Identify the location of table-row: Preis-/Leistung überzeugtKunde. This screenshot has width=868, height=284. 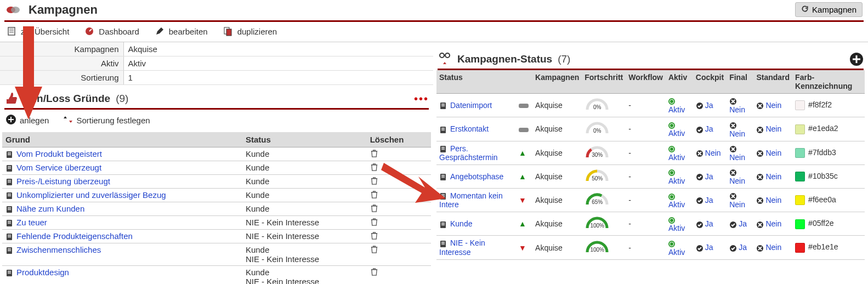
(217, 182).